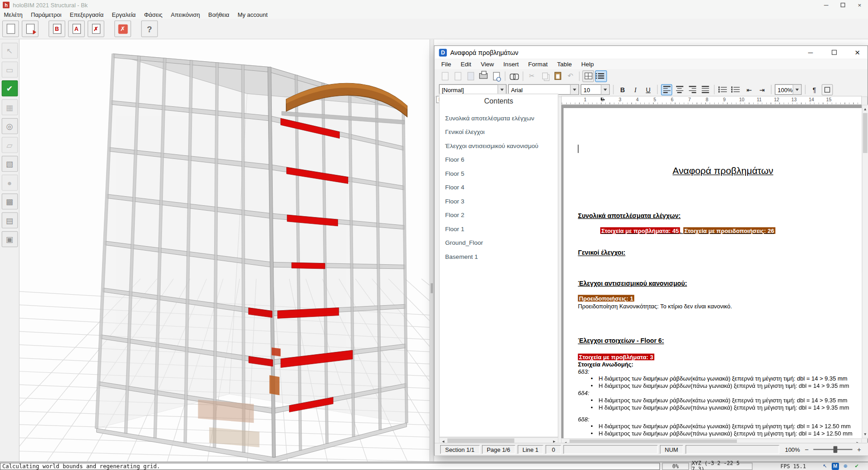 Image resolution: width=868 pixels, height=470 pixels. I want to click on report-minimize-icon: ─, so click(810, 52).